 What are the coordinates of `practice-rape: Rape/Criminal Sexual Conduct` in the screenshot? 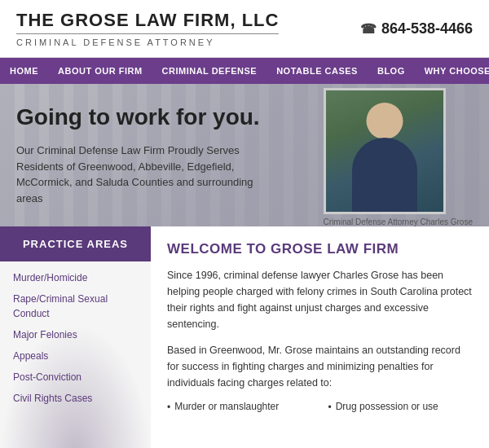 It's located at (60, 306).